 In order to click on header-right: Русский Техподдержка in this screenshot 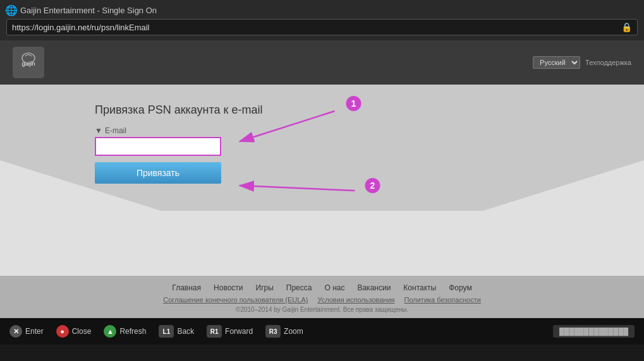, I will do `click(582, 62)`.